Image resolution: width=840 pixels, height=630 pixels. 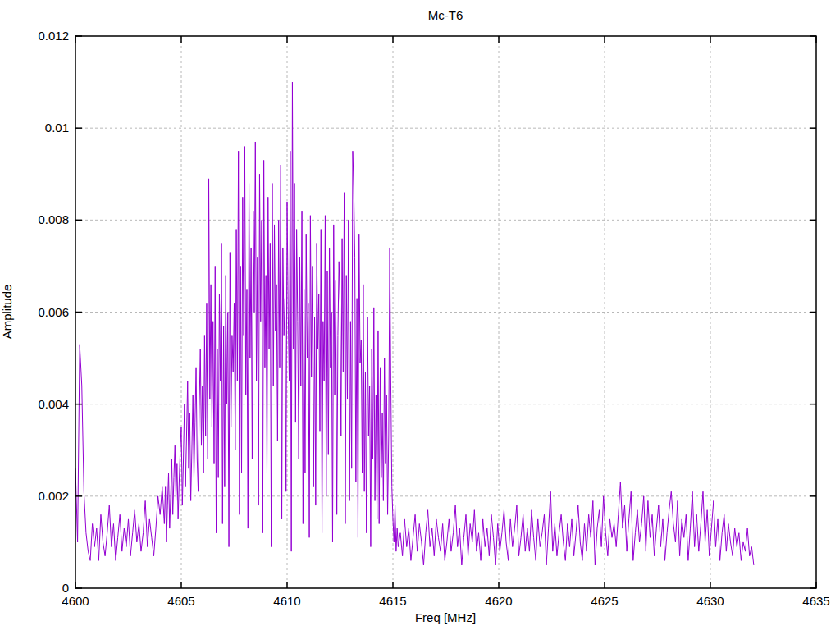 What do you see at coordinates (75, 600) in the screenshot?
I see `x-tick-label: 4600` at bounding box center [75, 600].